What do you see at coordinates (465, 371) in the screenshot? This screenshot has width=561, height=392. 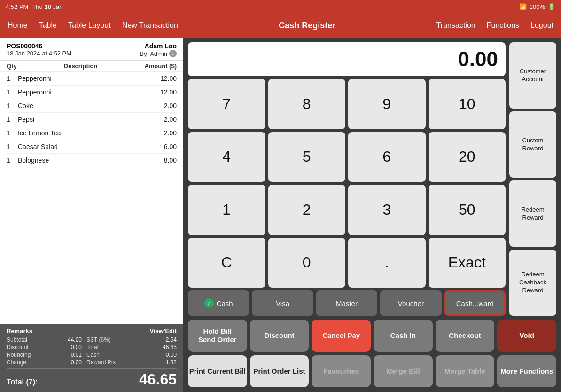 I see `action-btn-merge-table: Merge Table` at bounding box center [465, 371].